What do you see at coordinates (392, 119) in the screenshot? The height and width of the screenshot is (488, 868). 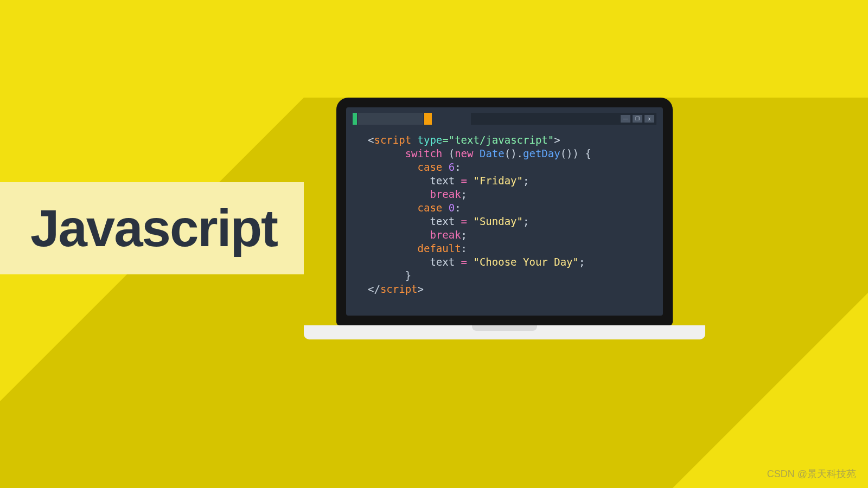 I see `editor-tabbar` at bounding box center [392, 119].